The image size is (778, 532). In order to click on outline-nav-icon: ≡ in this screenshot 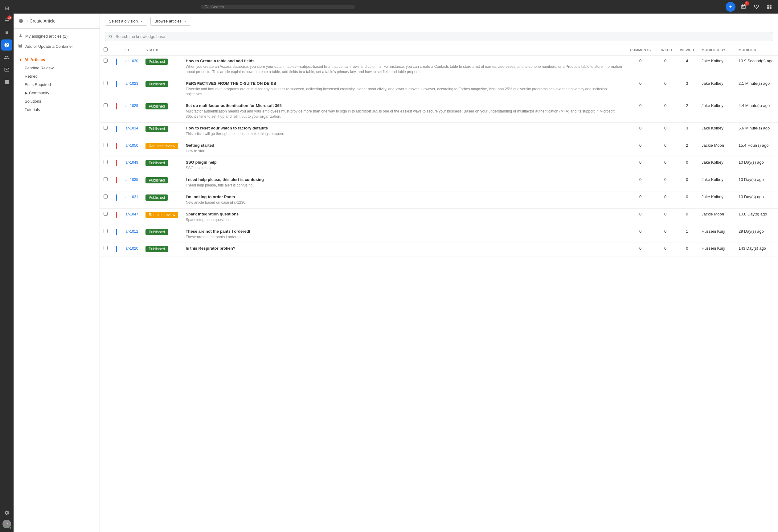, I will do `click(7, 33)`.